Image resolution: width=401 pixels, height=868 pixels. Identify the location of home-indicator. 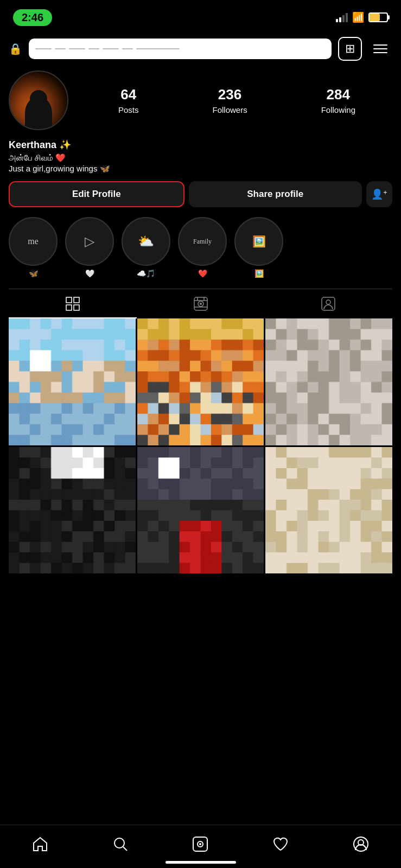
(201, 863).